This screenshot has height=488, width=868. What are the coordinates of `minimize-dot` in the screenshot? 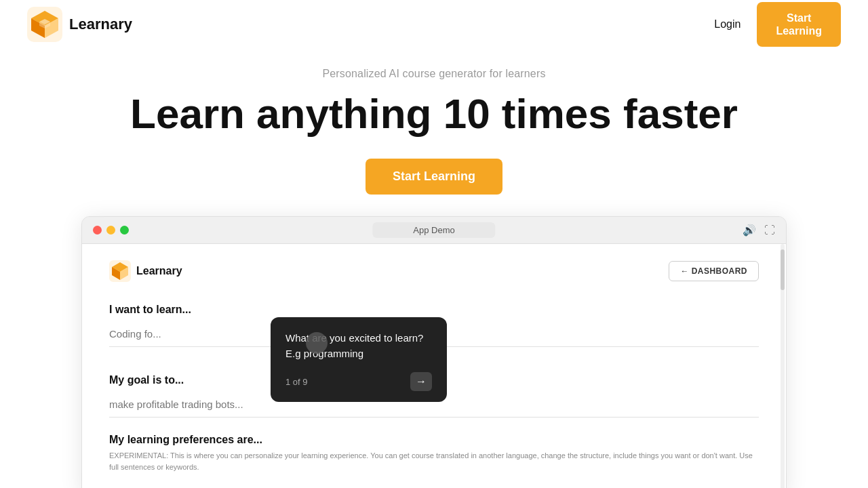 It's located at (111, 230).